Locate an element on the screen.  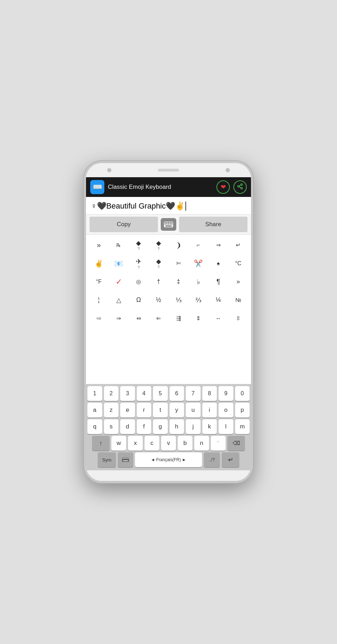
symbol-cell-celsius: °C is located at coordinates (238, 264).